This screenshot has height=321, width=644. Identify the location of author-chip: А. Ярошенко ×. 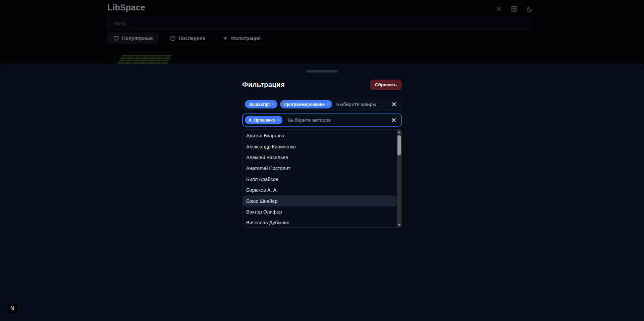
(264, 120).